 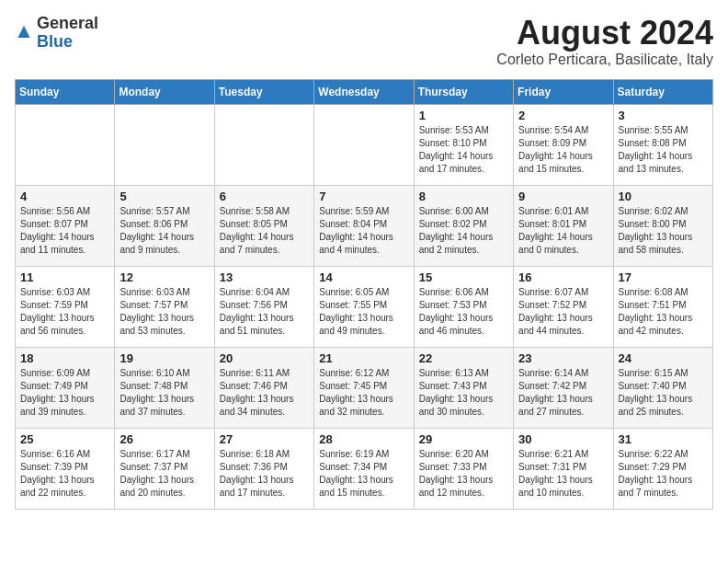 What do you see at coordinates (364, 440) in the screenshot?
I see `day-number: 28` at bounding box center [364, 440].